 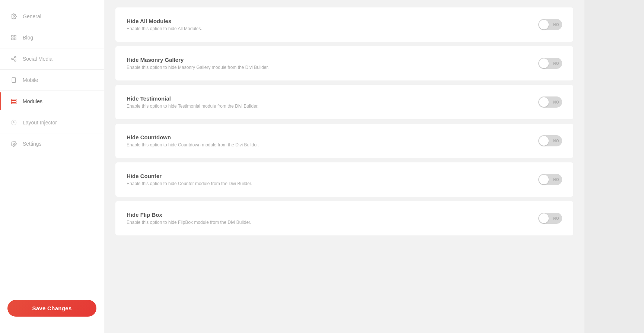 What do you see at coordinates (550, 141) in the screenshot?
I see `toggle-wrap-hide-countdown: NO` at bounding box center [550, 141].